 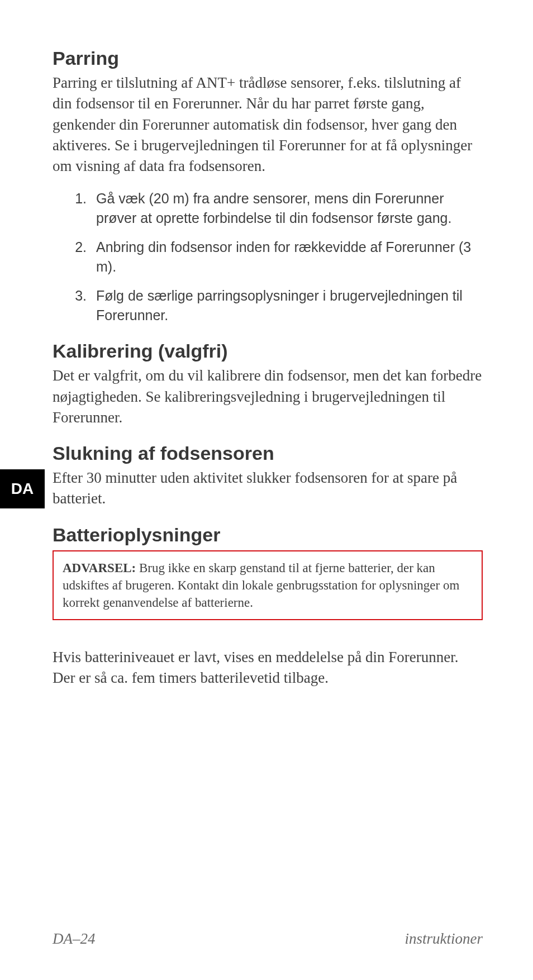 I want to click on warning-label: ADVARSEL:, so click(x=99, y=568).